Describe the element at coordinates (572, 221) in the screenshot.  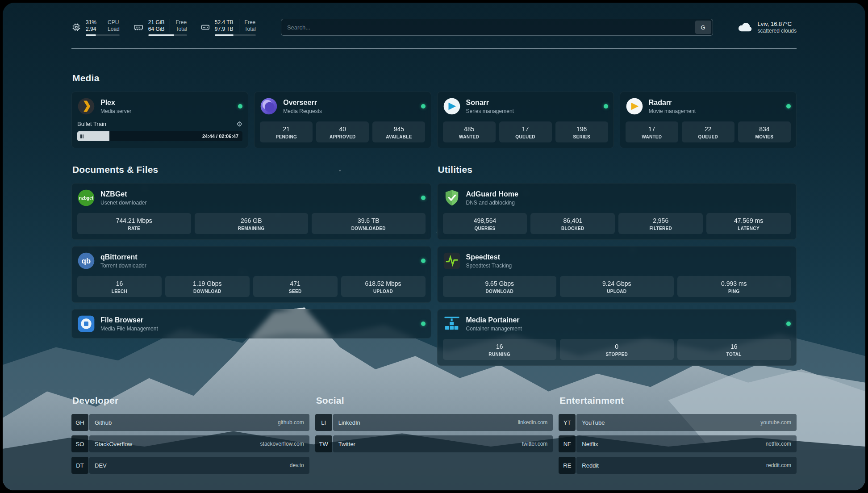
I see `stat-value: 86,401` at that location.